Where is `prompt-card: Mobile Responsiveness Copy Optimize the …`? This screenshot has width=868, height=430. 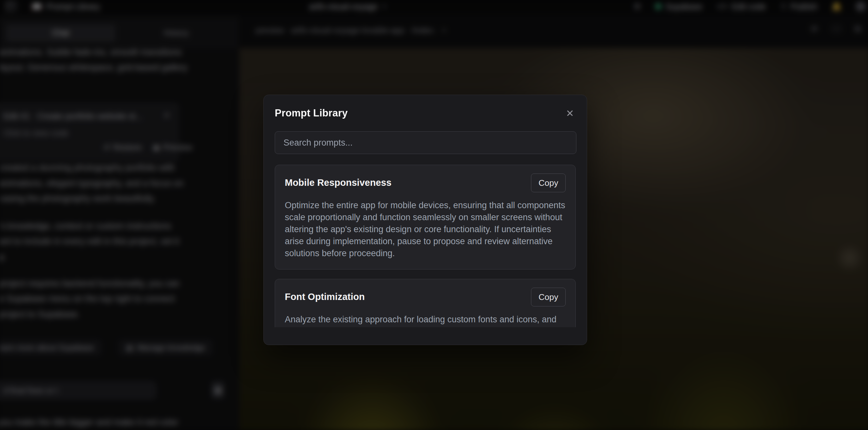 prompt-card: Mobile Responsiveness Copy Optimize the … is located at coordinates (425, 217).